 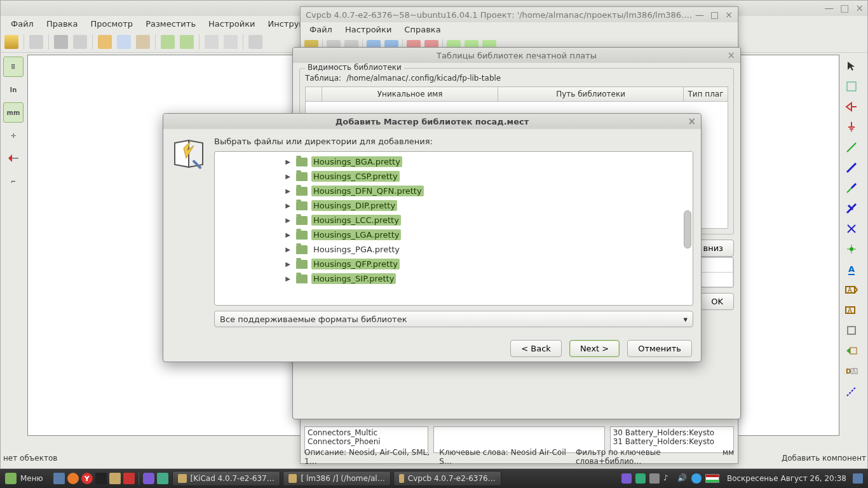 I want to click on next-button: Next >, so click(x=595, y=348).